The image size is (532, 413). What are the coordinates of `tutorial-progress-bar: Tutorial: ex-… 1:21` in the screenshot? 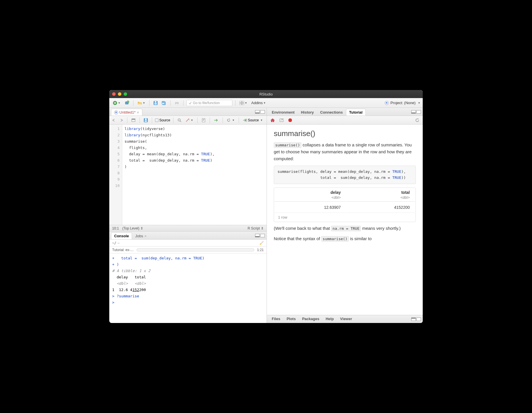 It's located at (188, 250).